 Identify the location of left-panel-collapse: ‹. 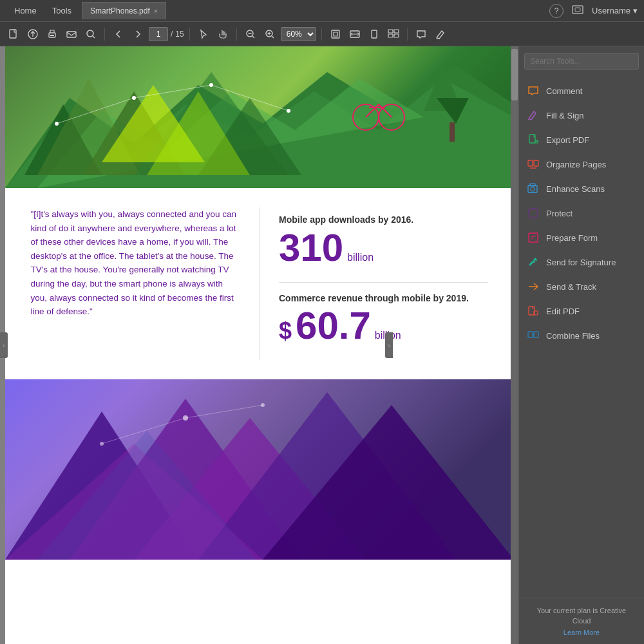
(4, 345).